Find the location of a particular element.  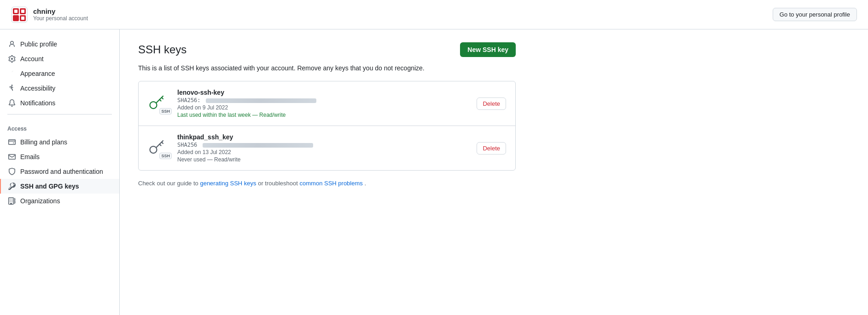

delete-key-button-0: Delete is located at coordinates (491, 104).